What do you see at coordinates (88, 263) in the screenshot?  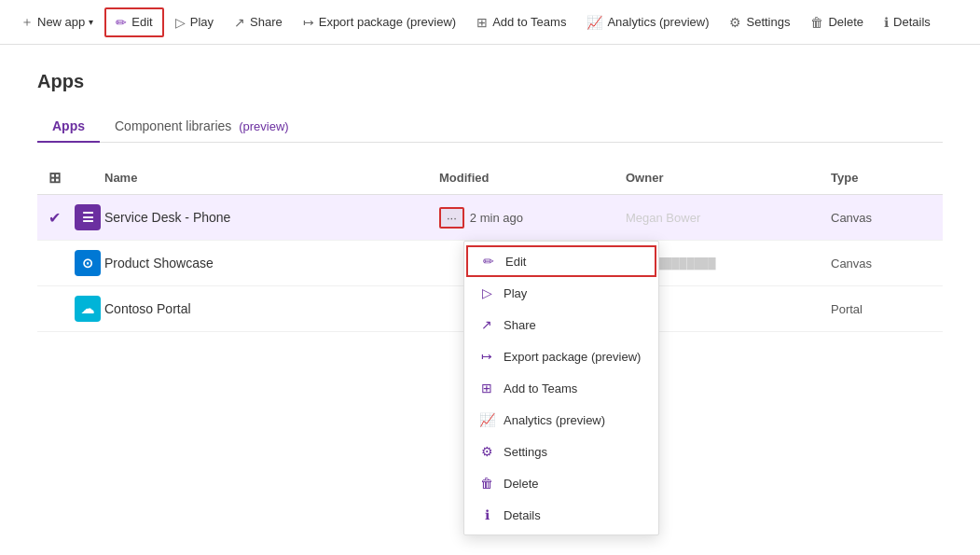 I see `app-icon-letter: ⊙` at bounding box center [88, 263].